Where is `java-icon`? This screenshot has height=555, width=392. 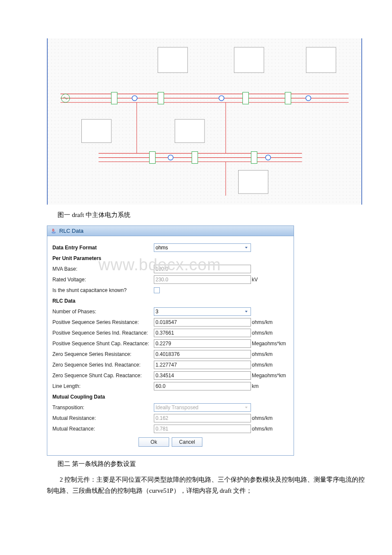
java-icon is located at coordinates (54, 231).